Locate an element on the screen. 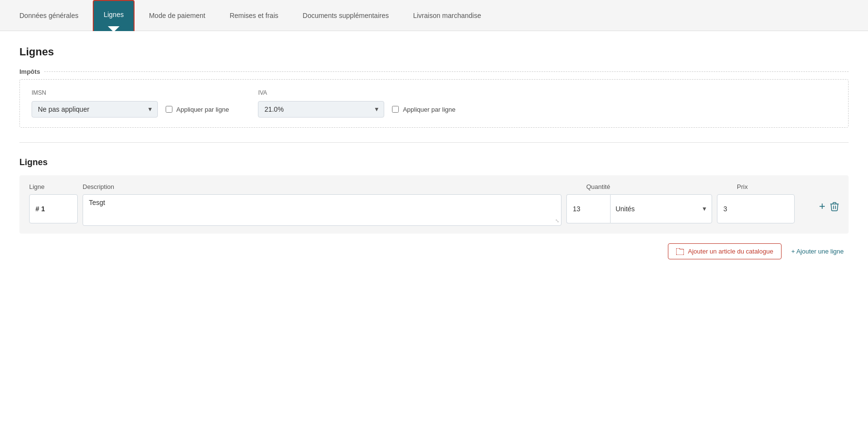 This screenshot has width=868, height=441. prix-input is located at coordinates (756, 209).